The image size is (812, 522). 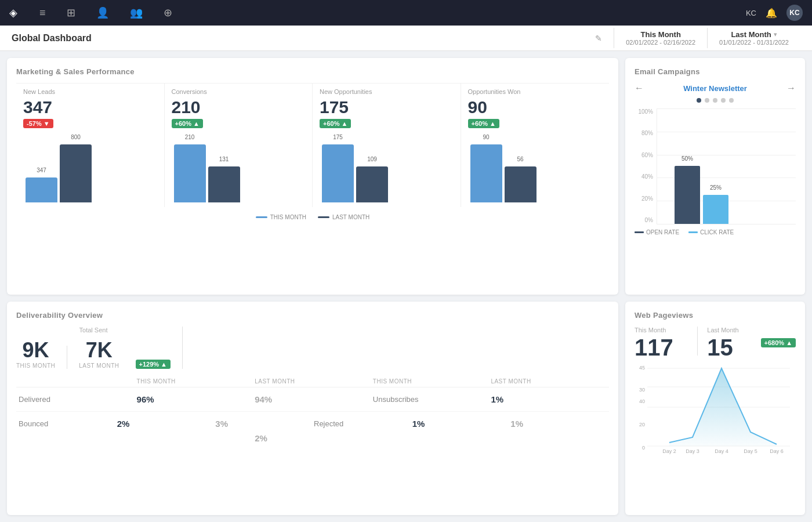 I want to click on nav-group-icon: 👥, so click(x=136, y=13).